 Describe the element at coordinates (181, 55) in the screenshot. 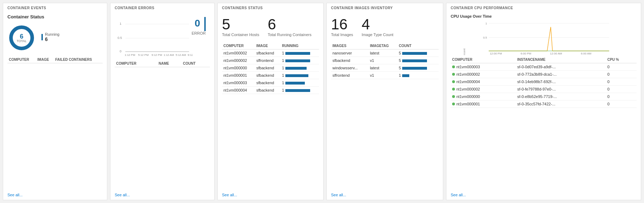

I see `svg-text: 5:12 AM` at that location.